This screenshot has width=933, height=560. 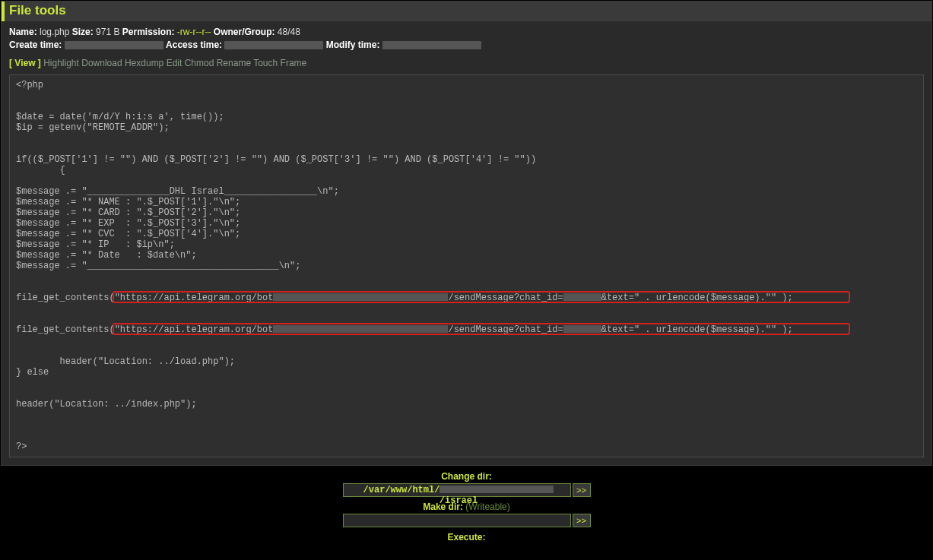 I want to click on execute-label: Execute:, so click(x=467, y=537).